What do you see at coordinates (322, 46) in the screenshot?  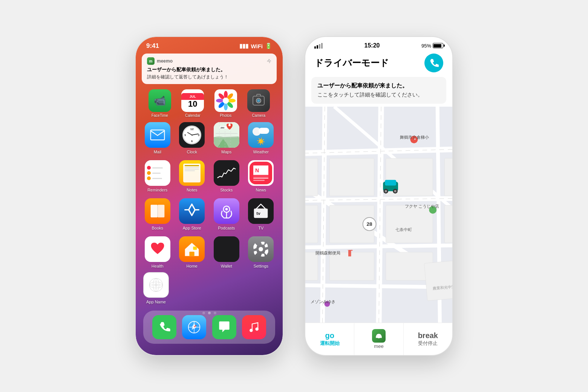 I see `bar4` at bounding box center [322, 46].